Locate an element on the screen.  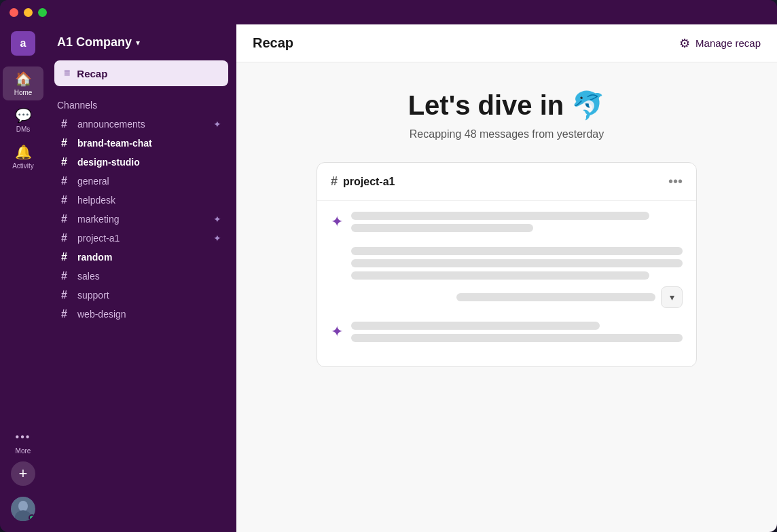
chevron-down-icon: ▾ is located at coordinates (672, 297).